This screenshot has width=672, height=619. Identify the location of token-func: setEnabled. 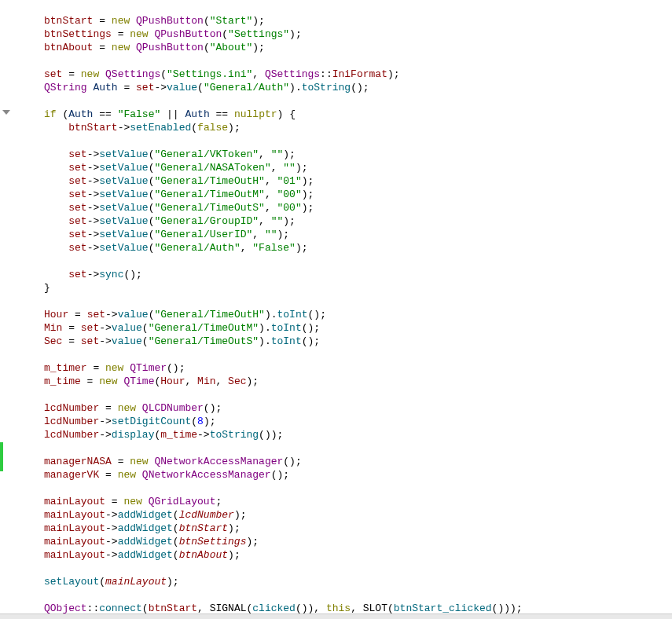
(160, 127).